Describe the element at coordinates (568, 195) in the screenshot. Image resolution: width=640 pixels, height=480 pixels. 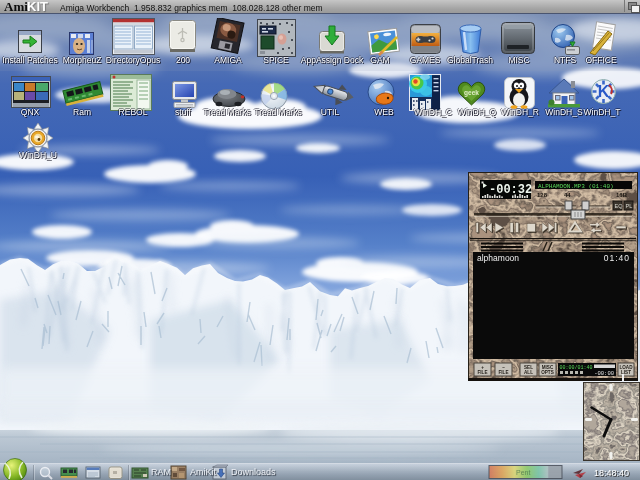
I see `svg-text: 44` at that location.